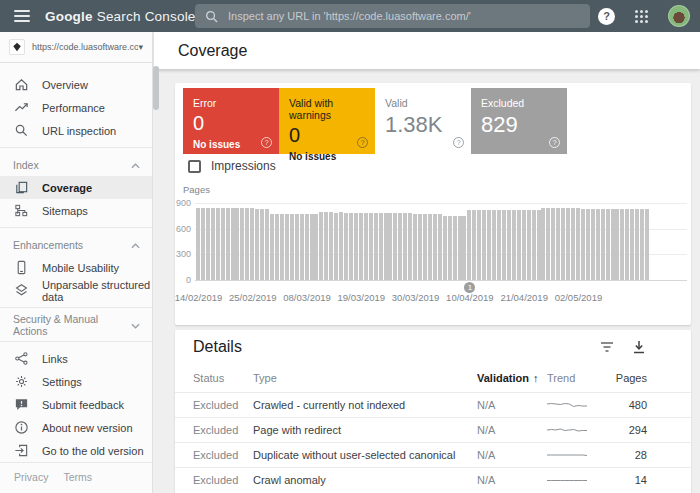 The image size is (700, 493). Describe the element at coordinates (55, 359) in the screenshot. I see `sidebar-item-label: Links` at that location.